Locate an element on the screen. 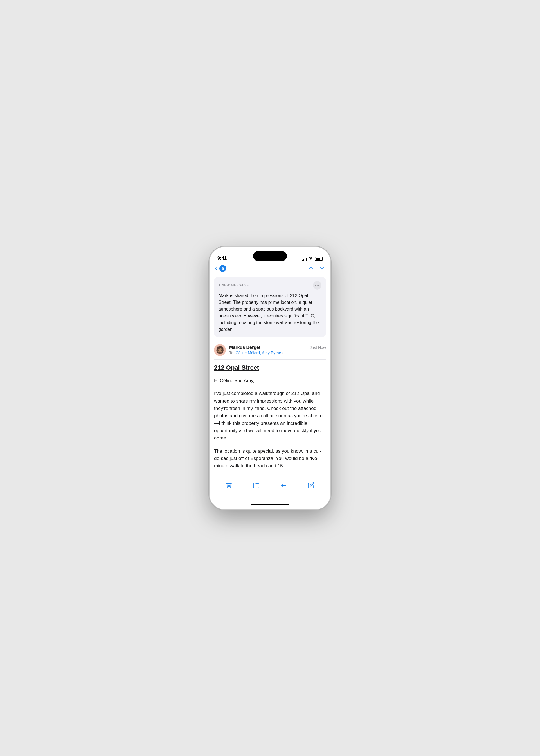  recipients-chevron: › is located at coordinates (283, 353).